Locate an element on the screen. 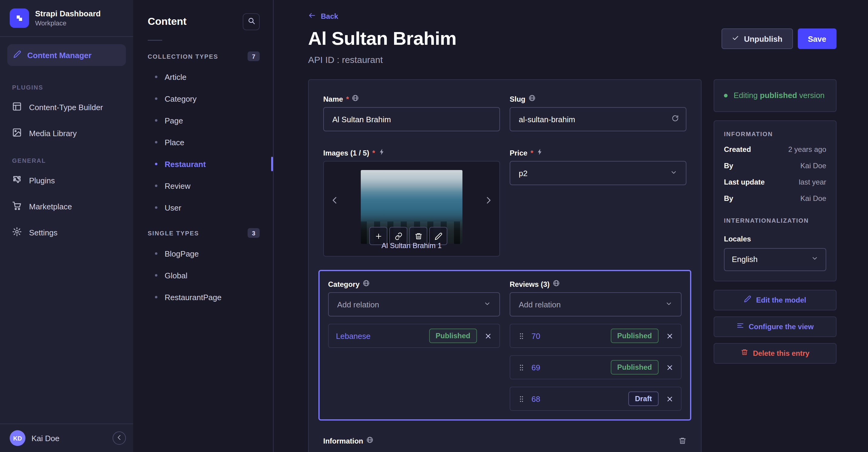 The width and height of the screenshot is (868, 452). save-button: Save is located at coordinates (817, 39).